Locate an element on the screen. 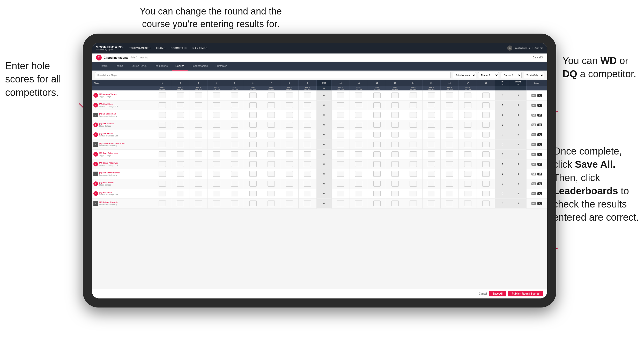 The height and width of the screenshot is (346, 644). nav-rankings: RANKINGS is located at coordinates (200, 48).